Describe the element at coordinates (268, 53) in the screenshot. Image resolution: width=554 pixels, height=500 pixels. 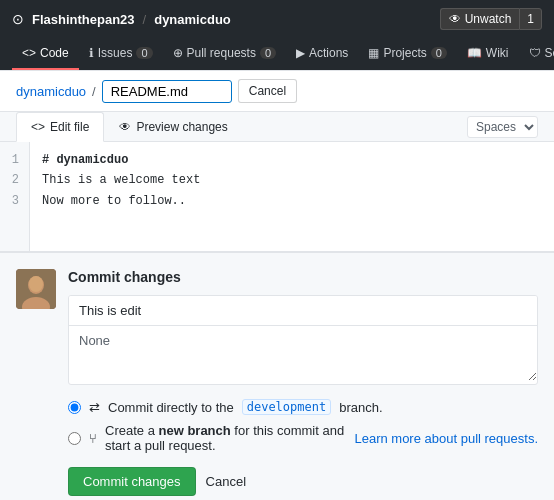
I see `pr-badge: 0` at that location.